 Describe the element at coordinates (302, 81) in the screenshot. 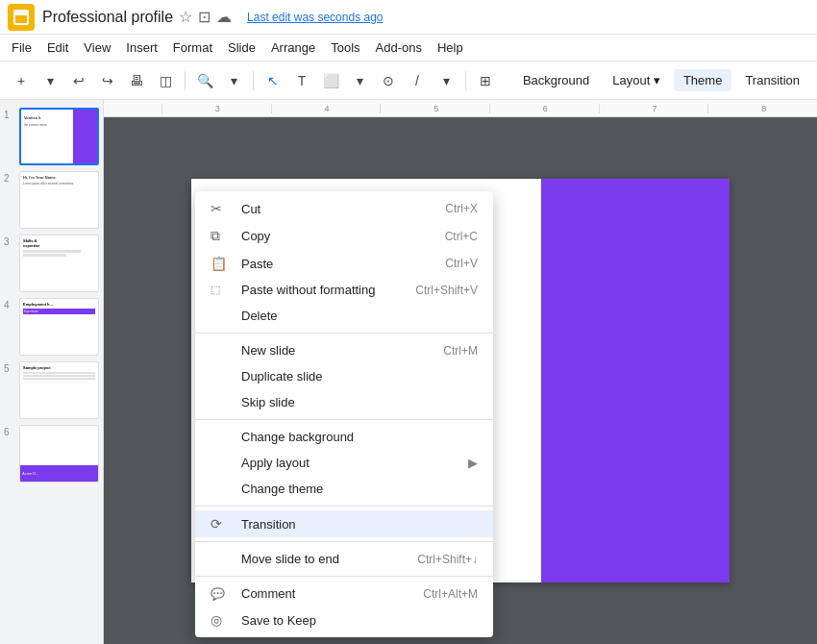

I see `toolbar-text-btn: T` at that location.